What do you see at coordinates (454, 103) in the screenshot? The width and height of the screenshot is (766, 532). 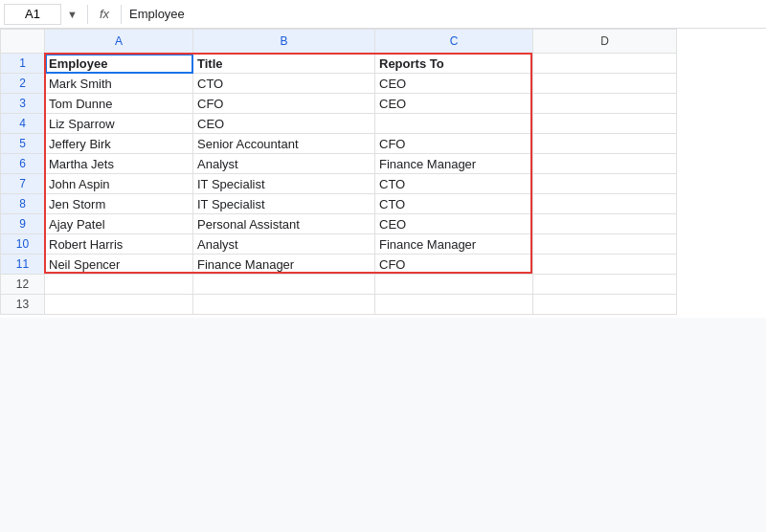 I see `cell-c3: CEO` at bounding box center [454, 103].